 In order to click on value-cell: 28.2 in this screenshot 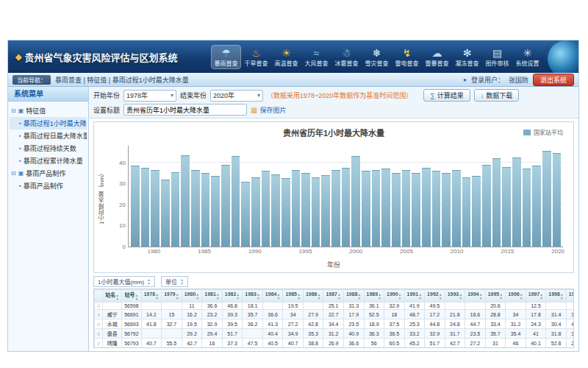, I will do `click(212, 349)`.